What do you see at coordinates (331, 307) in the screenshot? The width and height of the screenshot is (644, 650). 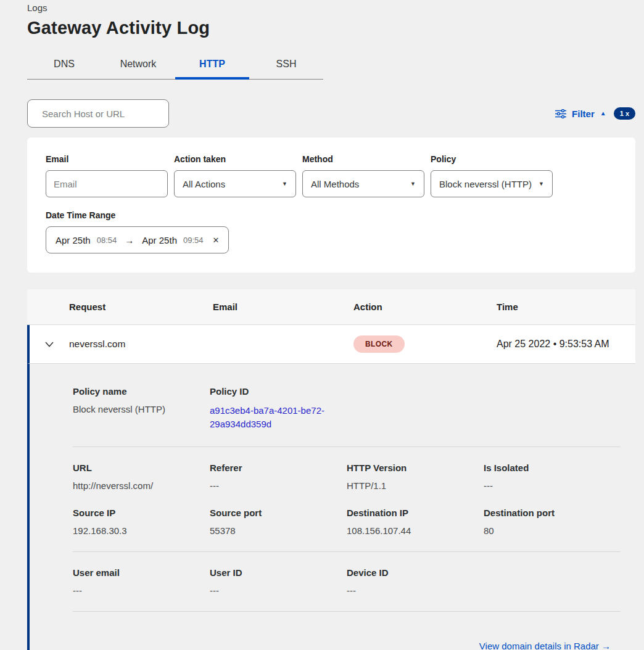 I see `table-header-row: Request Email Action Time` at bounding box center [331, 307].